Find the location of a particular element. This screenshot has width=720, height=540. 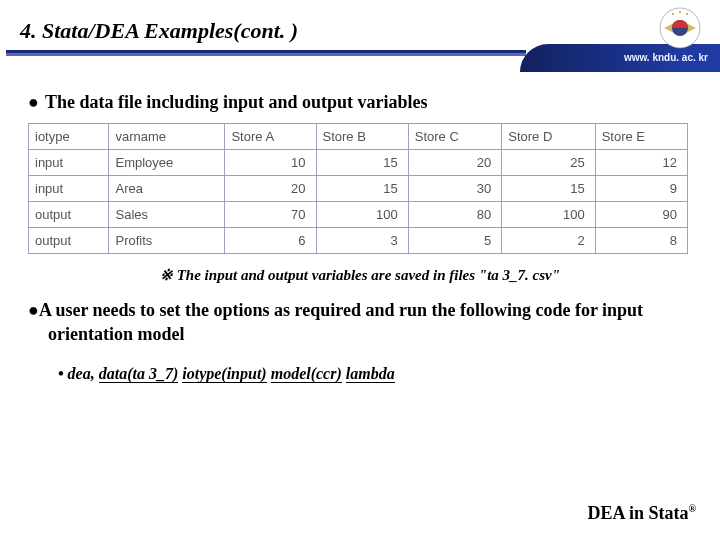

header: 4. Stata/DEA Examples(cont. ) www. kndu.… is located at coordinates (360, 29).